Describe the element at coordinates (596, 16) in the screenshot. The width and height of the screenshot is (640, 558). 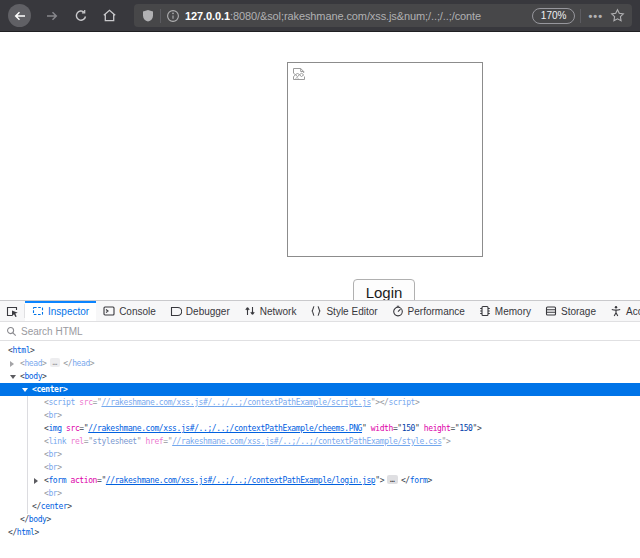
I see `page-actions-dots-icon: •••` at that location.